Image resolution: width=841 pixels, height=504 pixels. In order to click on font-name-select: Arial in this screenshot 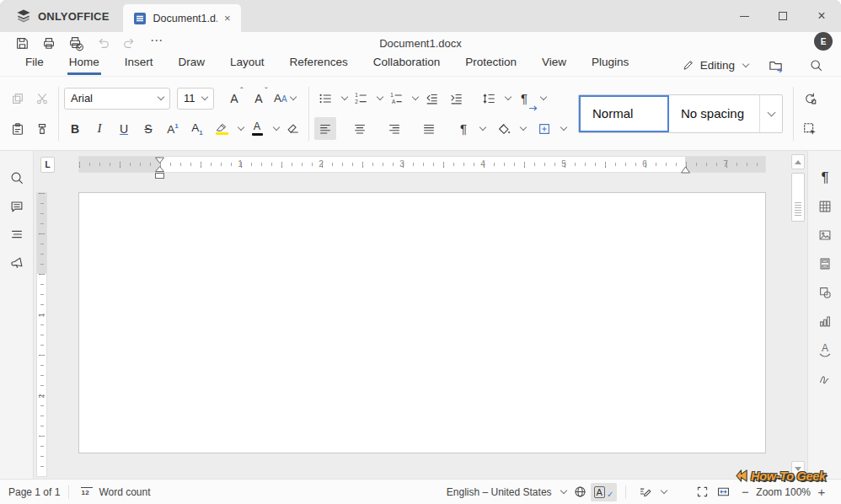, I will do `click(117, 99)`.